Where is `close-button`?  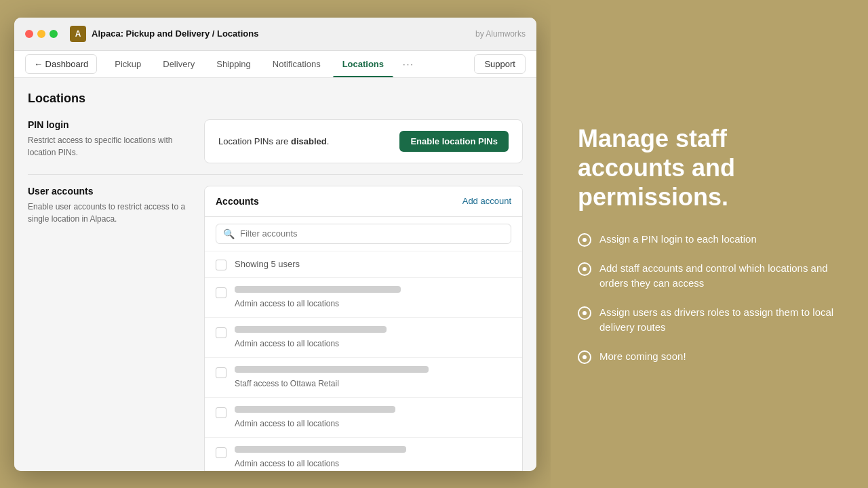 close-button is located at coordinates (29, 34).